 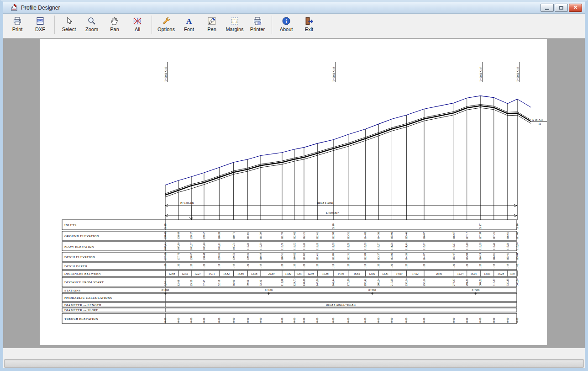 I want to click on about-button: i About, so click(x=286, y=25).